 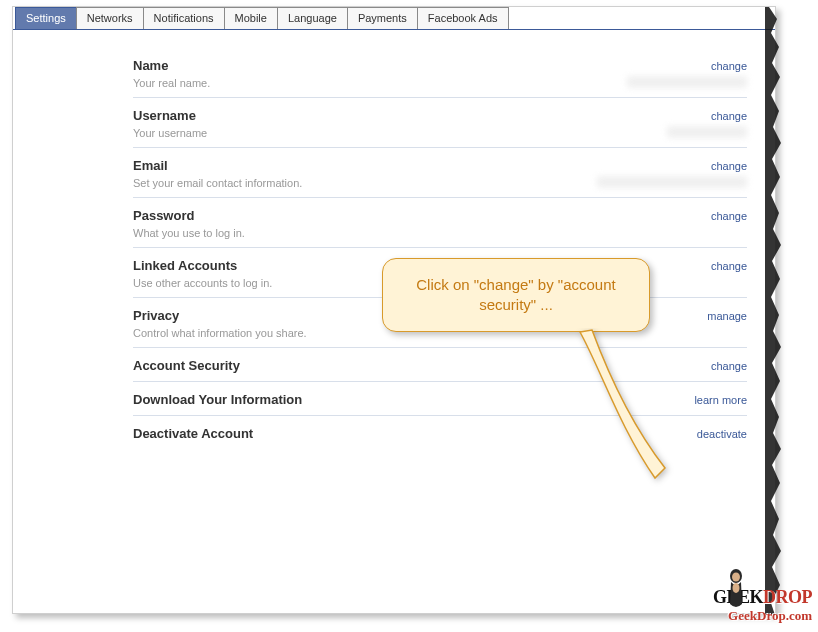 What do you see at coordinates (312, 18) in the screenshot?
I see `tab-language: Language` at bounding box center [312, 18].